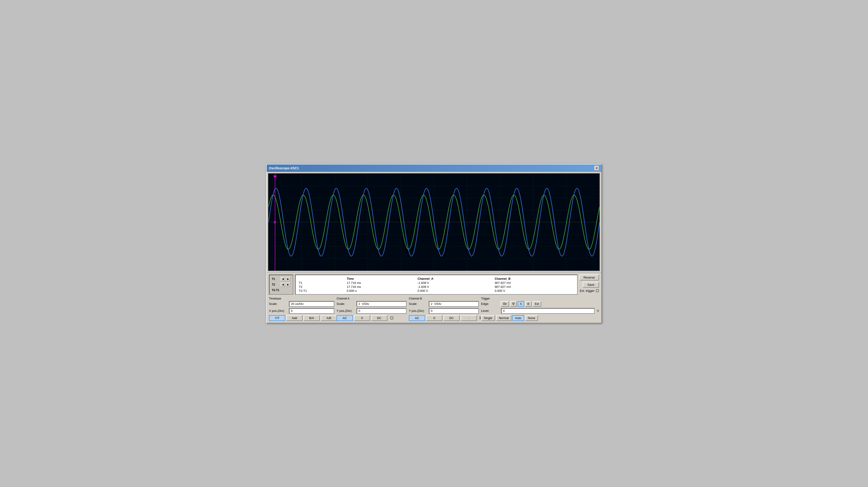 The image size is (868, 487). I want to click on trigger-edge-rising: Ǒ#, so click(505, 304).